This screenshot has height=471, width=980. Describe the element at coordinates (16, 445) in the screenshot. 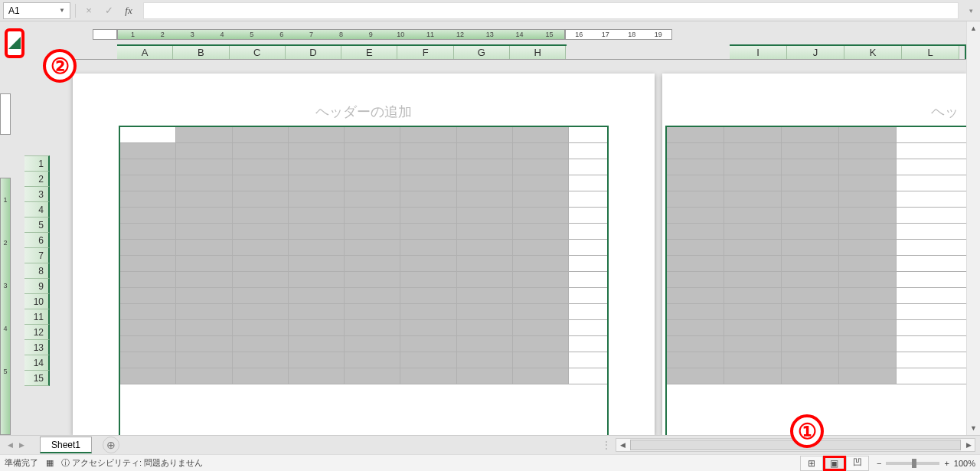

I see `sheet-nav-buttons: ◀ ▶` at that location.